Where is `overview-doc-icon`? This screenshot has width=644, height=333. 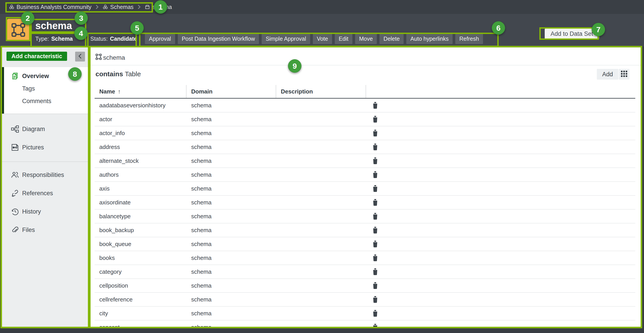 overview-doc-icon is located at coordinates (15, 76).